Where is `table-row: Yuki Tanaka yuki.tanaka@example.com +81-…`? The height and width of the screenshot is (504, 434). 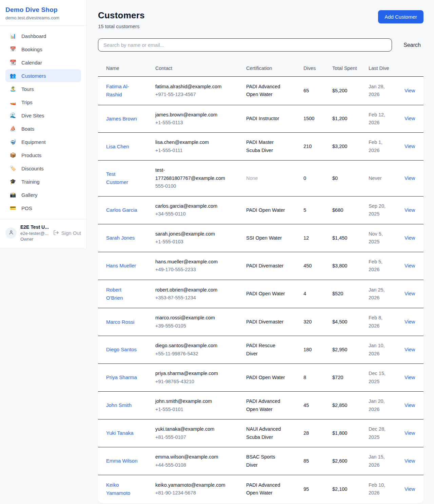 table-row: Yuki Tanaka yuki.tanaka@example.com +81-… is located at coordinates (261, 433).